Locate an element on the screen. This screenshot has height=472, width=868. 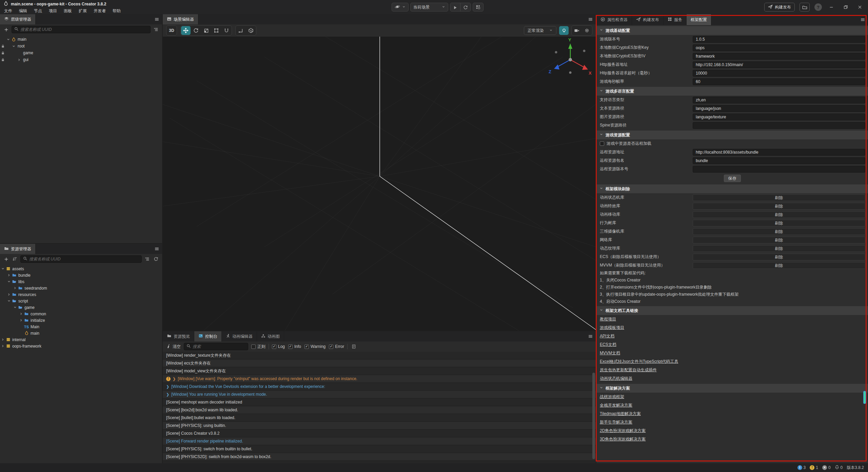
doc-link-动画状态机编辑器: 动画状态机编辑器 is located at coordinates (616, 378).